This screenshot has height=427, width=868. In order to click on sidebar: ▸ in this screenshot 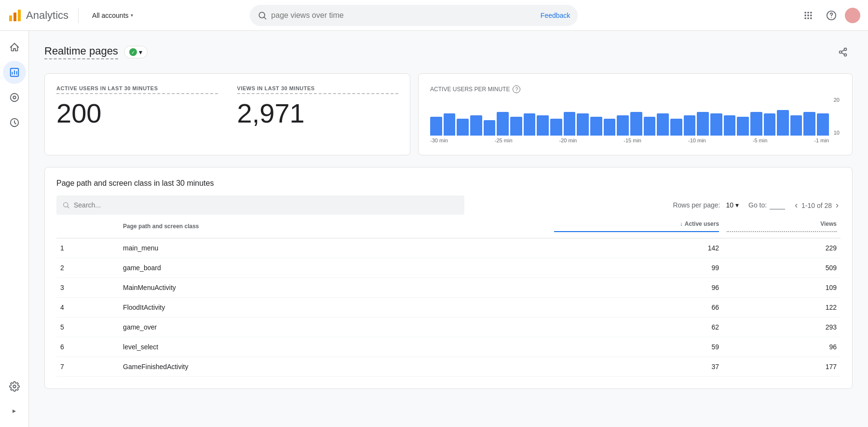, I will do `click(14, 229)`.